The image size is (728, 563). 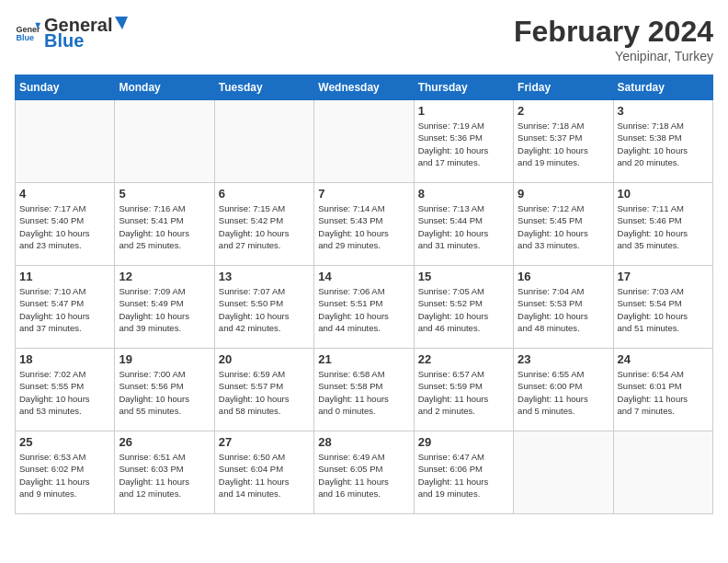 What do you see at coordinates (463, 473) in the screenshot?
I see `day-cell: 29Sunrise: 6:47 AM Sunset: 6:06 PM Dayli…` at bounding box center [463, 473].